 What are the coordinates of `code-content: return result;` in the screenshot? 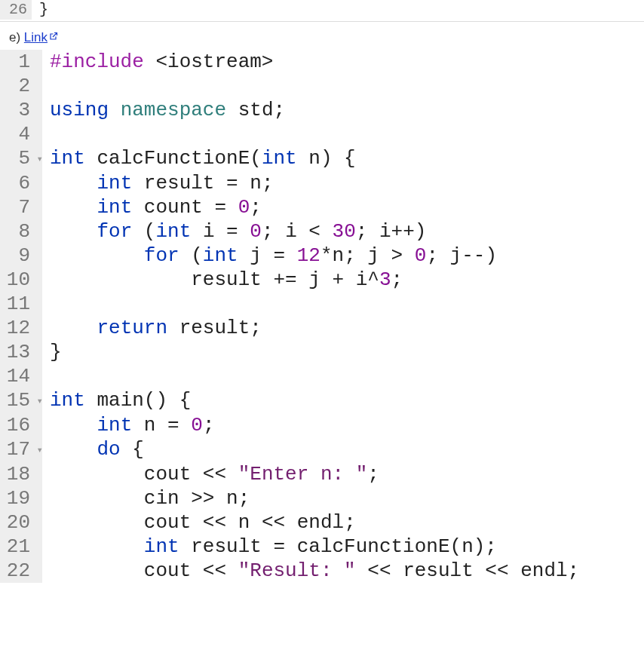 It's located at (343, 328).